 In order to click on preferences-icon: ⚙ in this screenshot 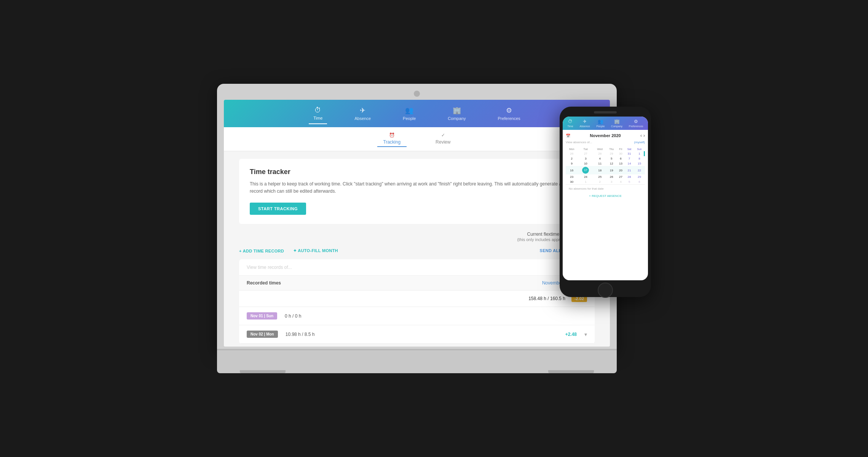, I will do `click(509, 110)`.